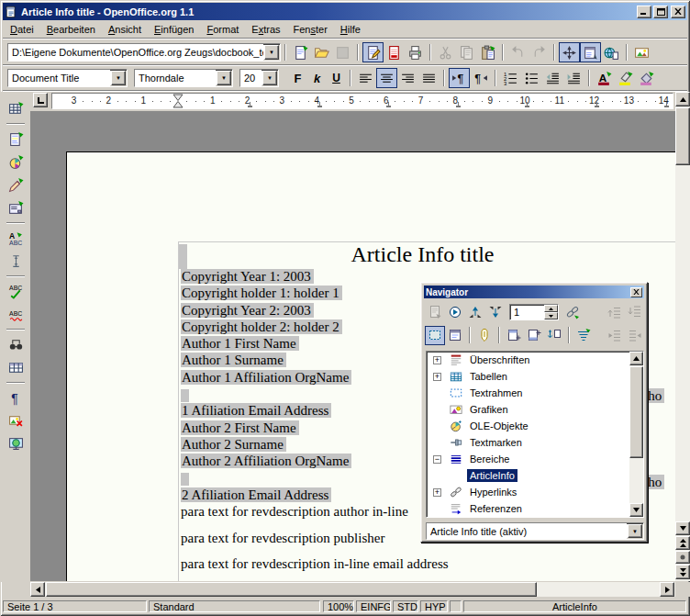 The height and width of the screenshot is (616, 690). I want to click on paragraph-style-combobox: Document Title ▼, so click(68, 78).